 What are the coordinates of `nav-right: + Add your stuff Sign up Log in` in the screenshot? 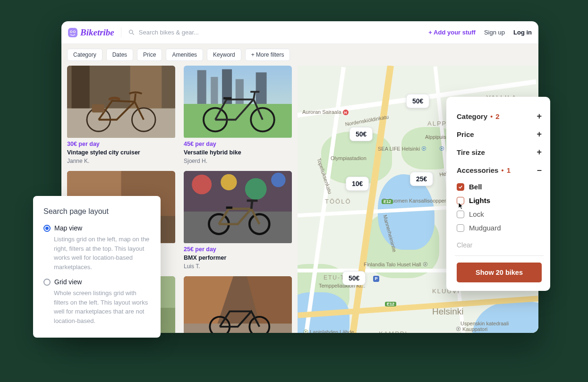 It's located at (480, 32).